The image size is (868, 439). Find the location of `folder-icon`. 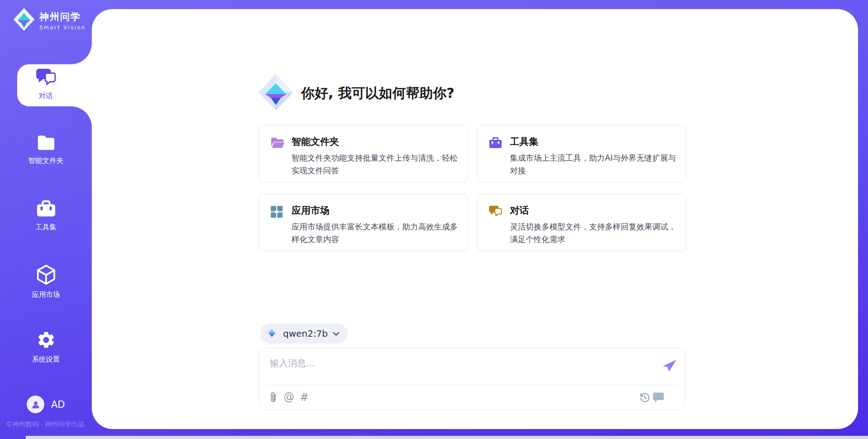

folder-icon is located at coordinates (46, 143).